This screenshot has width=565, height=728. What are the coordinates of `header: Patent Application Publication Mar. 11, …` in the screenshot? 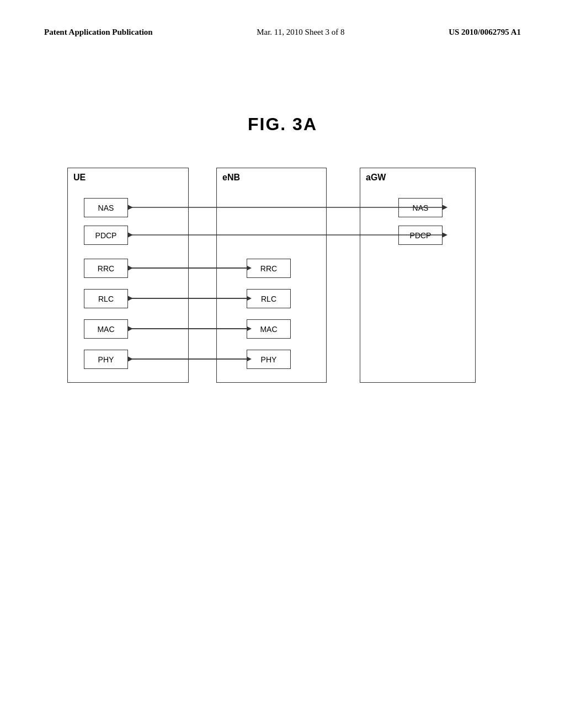 It's located at (282, 24).